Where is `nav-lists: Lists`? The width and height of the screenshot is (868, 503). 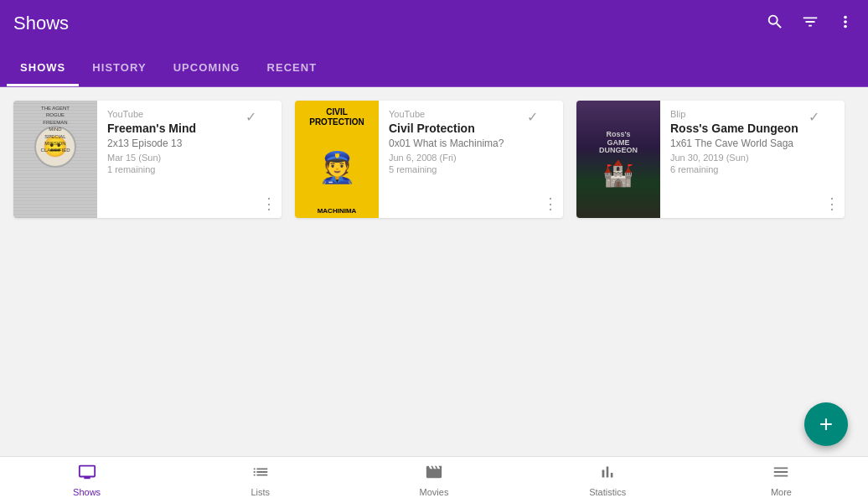 nav-lists: Lists is located at coordinates (260, 480).